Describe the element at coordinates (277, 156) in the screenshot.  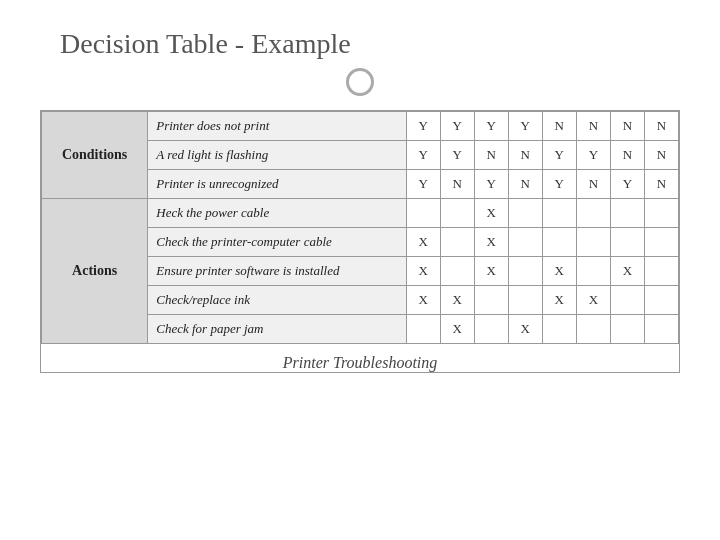
I see `condition-label-1: A red light is flashing` at that location.